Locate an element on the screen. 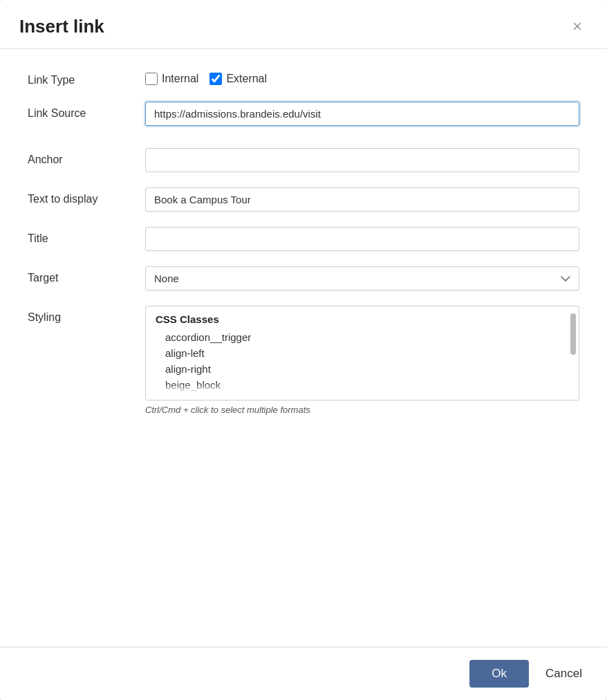 Image resolution: width=607 pixels, height=700 pixels. anchor-row: Anchor is located at coordinates (304, 160).